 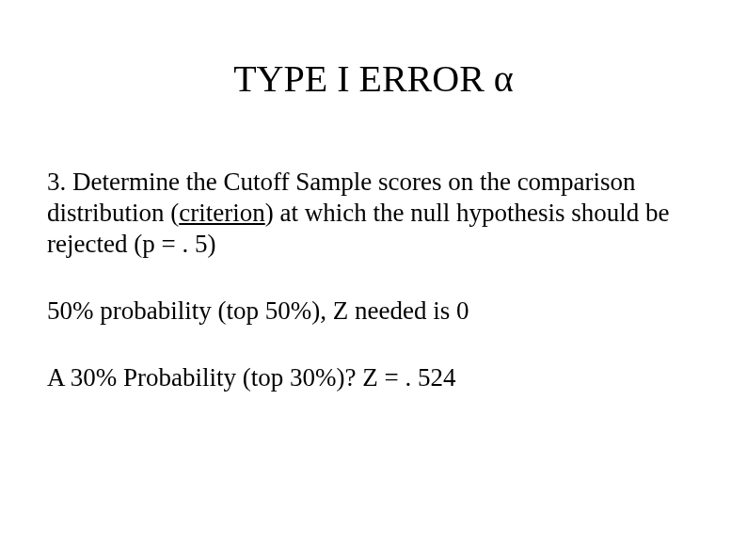 What do you see at coordinates (222, 213) in the screenshot?
I see `criterion-underline: criterion` at bounding box center [222, 213].